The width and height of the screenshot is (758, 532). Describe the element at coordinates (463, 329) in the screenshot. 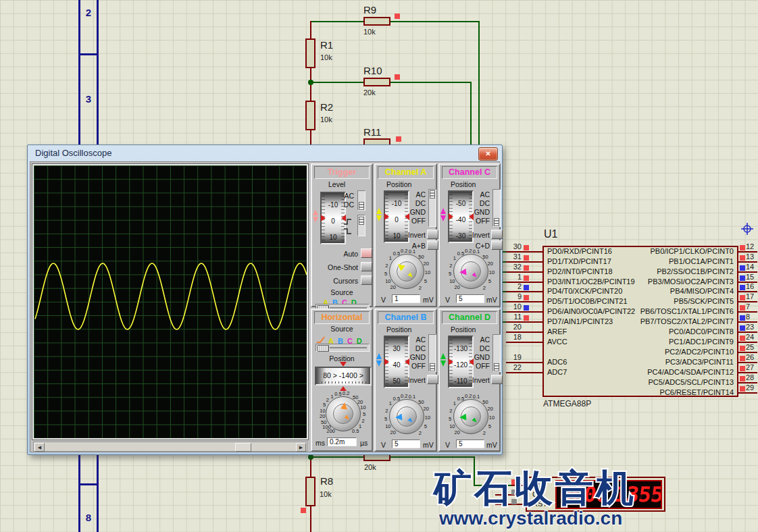

I see `position-label: Position` at that location.